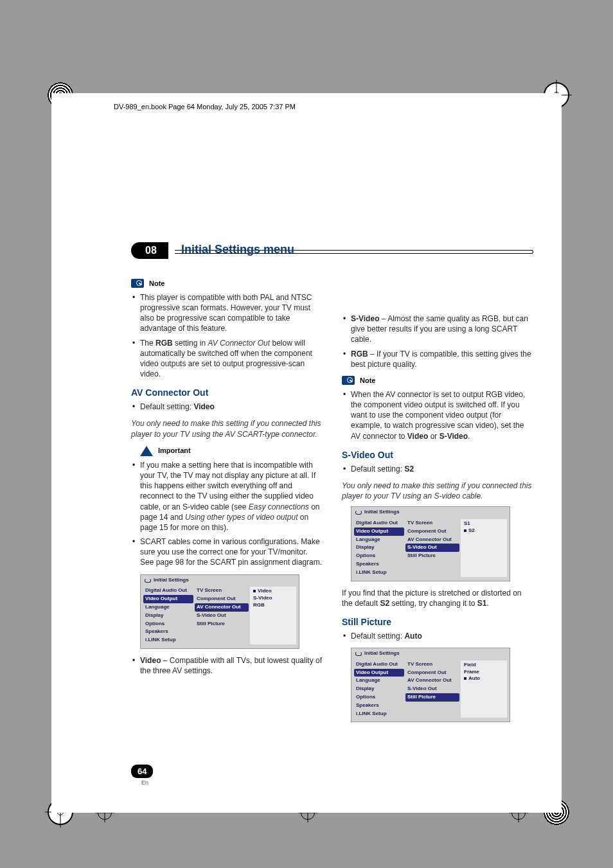  I want to click on body-text: ., so click(488, 603).